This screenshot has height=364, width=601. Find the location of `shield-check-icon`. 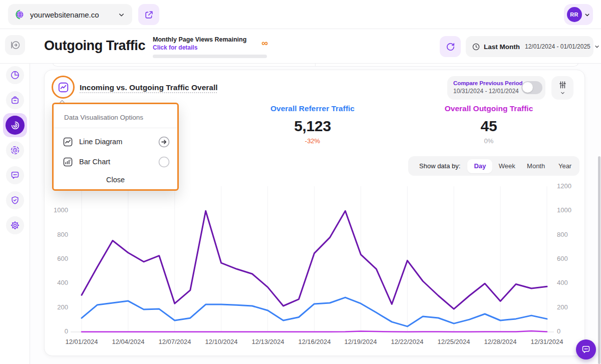

shield-check-icon is located at coordinates (15, 200).